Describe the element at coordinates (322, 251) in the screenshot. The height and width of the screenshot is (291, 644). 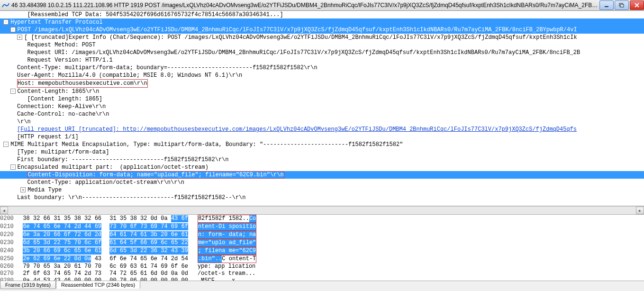
I see `hex-row: 0240 3b 20 66 69 6c 65 6e 61 6d 65 3d 22…` at that location.